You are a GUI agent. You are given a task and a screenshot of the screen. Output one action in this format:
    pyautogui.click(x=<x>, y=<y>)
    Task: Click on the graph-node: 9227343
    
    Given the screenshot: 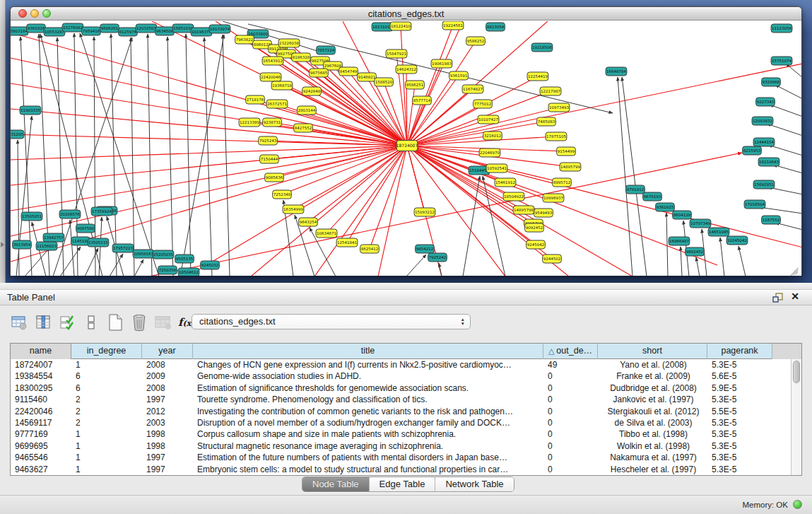 What is the action you would take?
    pyautogui.click(x=766, y=102)
    